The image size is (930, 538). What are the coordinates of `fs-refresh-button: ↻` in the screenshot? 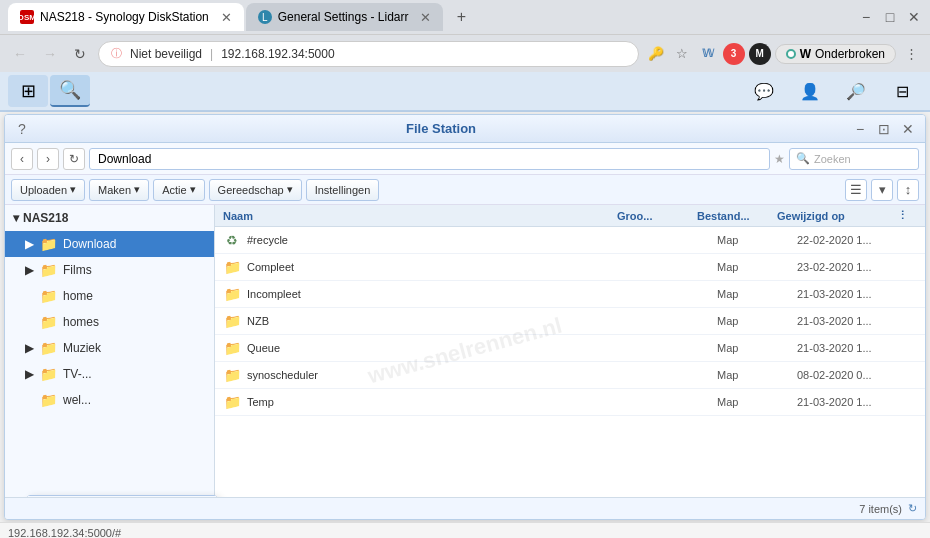 It's located at (74, 159).